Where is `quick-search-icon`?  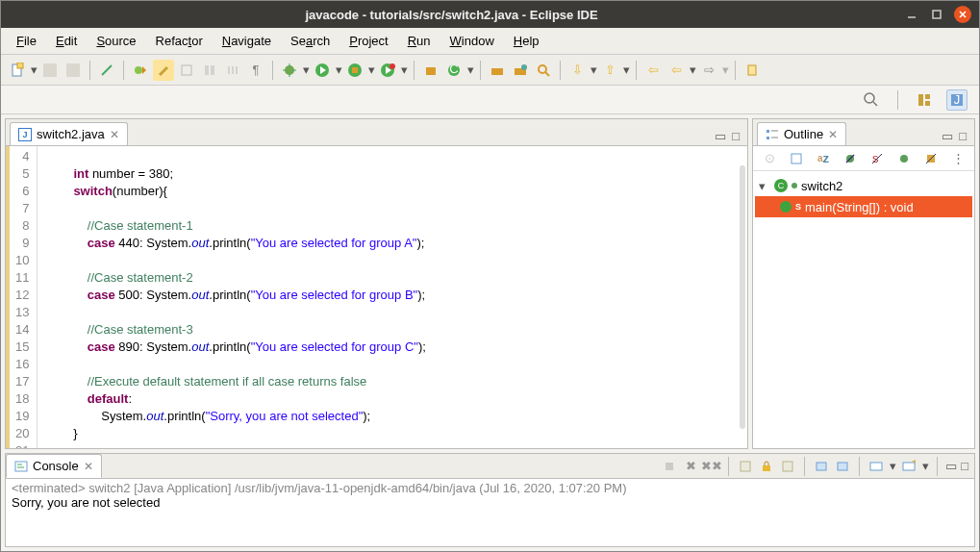
quick-search-icon is located at coordinates (871, 100).